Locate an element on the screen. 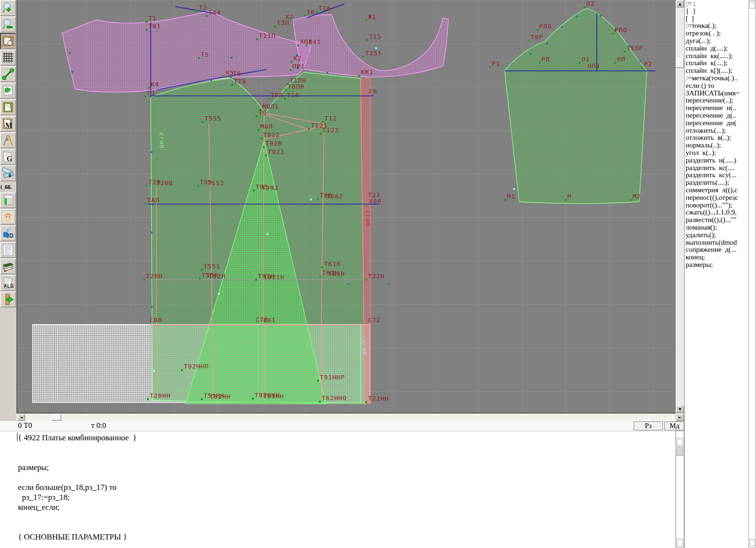 This screenshot has height=548, width=756. canvas-hscrollbar: ◄ is located at coordinates (346, 418).